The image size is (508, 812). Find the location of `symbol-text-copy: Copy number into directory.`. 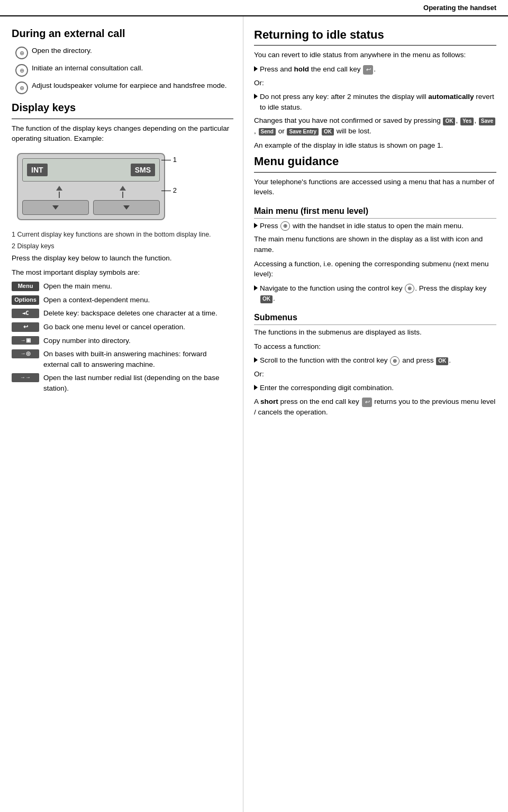

symbol-text-copy: Copy number into directory. is located at coordinates (87, 341).